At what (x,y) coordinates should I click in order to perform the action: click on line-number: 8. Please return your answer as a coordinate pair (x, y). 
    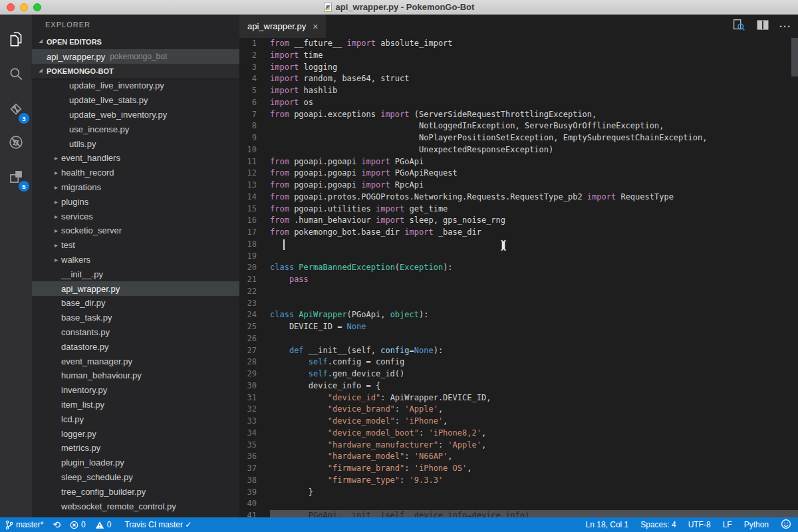
    Looking at the image, I should click on (255, 126).